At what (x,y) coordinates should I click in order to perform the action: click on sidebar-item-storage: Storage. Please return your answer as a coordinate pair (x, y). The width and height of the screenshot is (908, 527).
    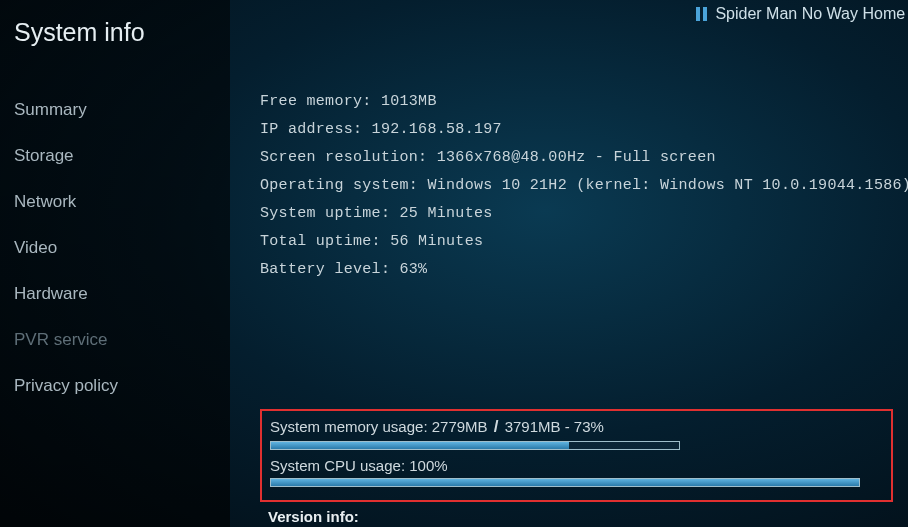
    Looking at the image, I should click on (122, 156).